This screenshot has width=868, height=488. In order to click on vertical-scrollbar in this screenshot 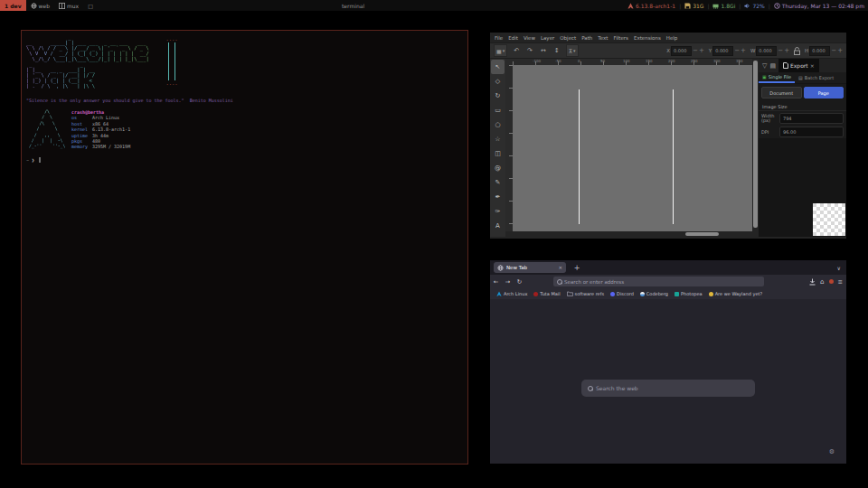, I will do `click(756, 148)`.